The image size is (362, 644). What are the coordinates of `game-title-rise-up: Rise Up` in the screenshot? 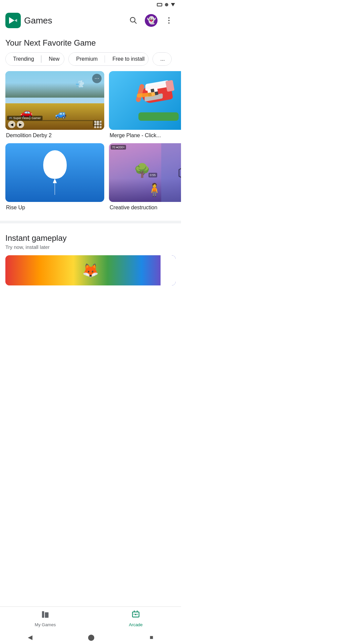 It's located at (55, 208).